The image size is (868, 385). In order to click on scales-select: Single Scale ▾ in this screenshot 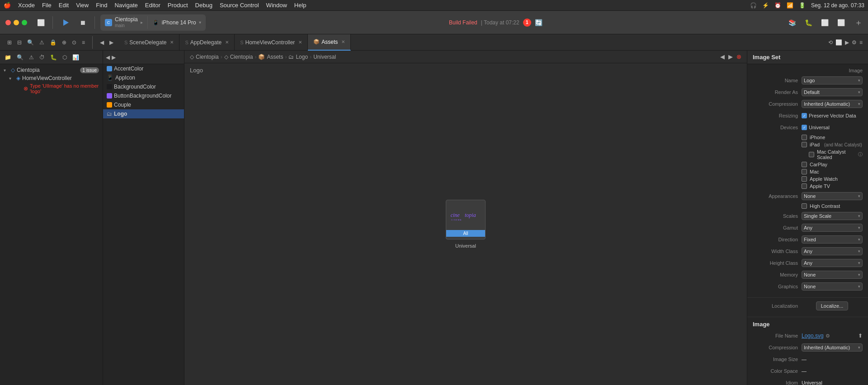, I will do `click(832, 216)`.